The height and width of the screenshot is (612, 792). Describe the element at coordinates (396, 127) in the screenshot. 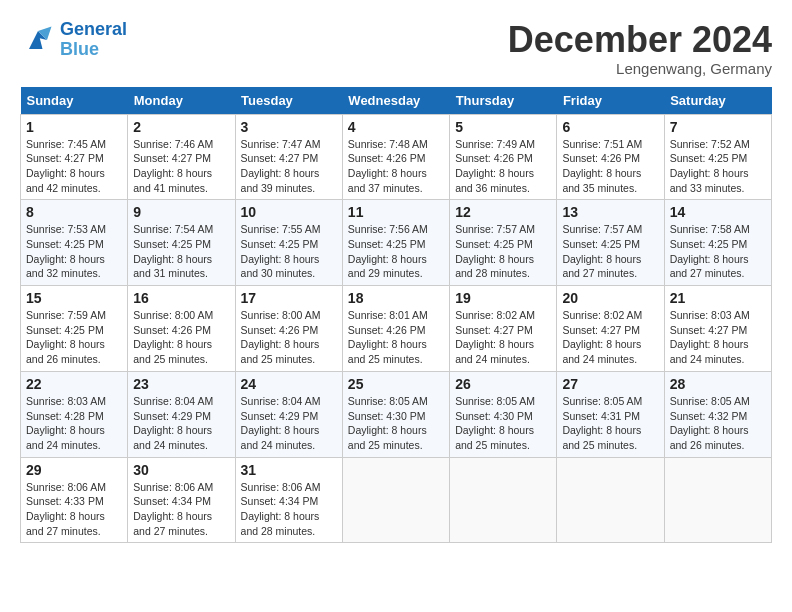

I see `day-number: 4` at that location.